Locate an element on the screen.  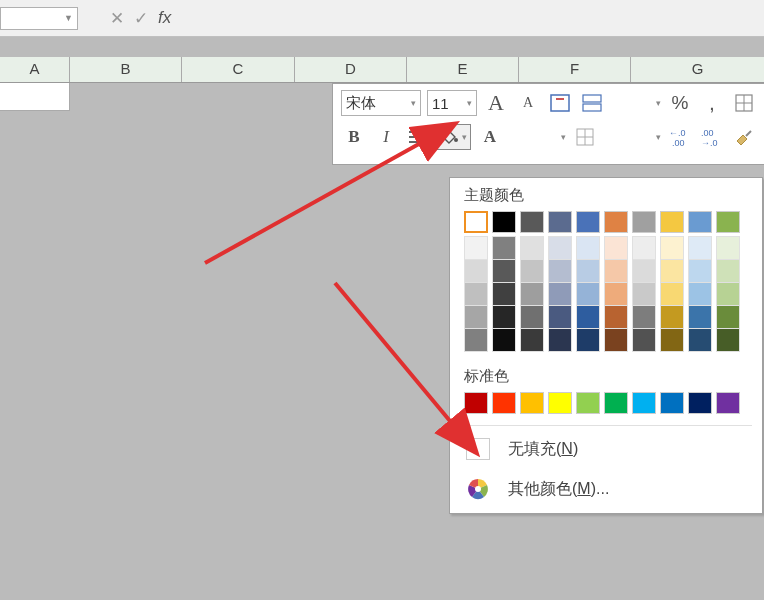
more-colors-item: 其他颜色(M)... is located at coordinates (606, 489).